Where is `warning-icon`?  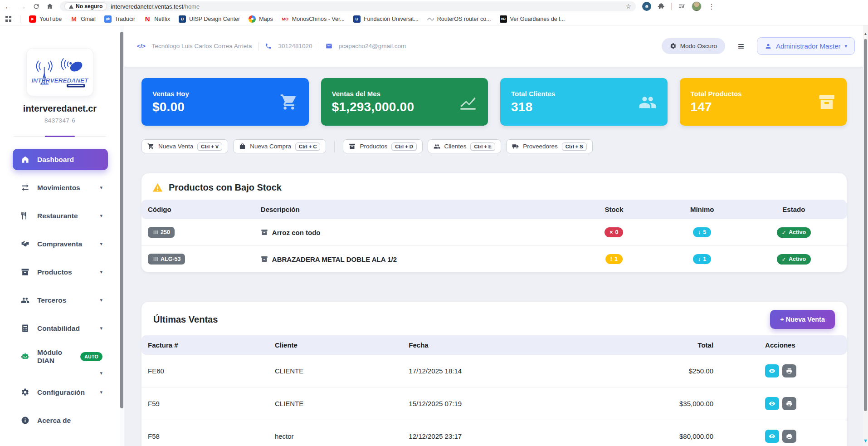 warning-icon is located at coordinates (71, 6).